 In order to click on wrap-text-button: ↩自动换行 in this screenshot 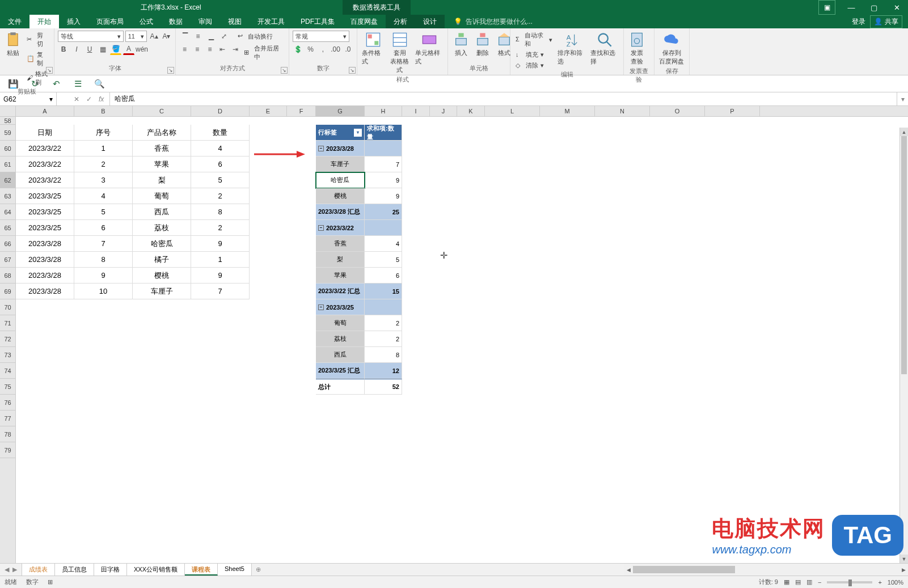, I will do `click(255, 36)`.